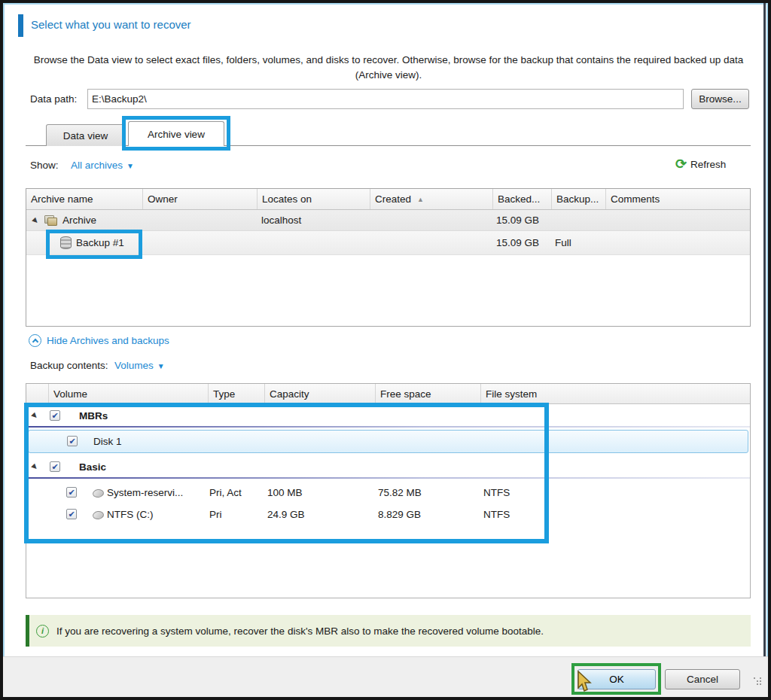 The image size is (771, 700). I want to click on backup-contents-value: Volumes, so click(134, 366).